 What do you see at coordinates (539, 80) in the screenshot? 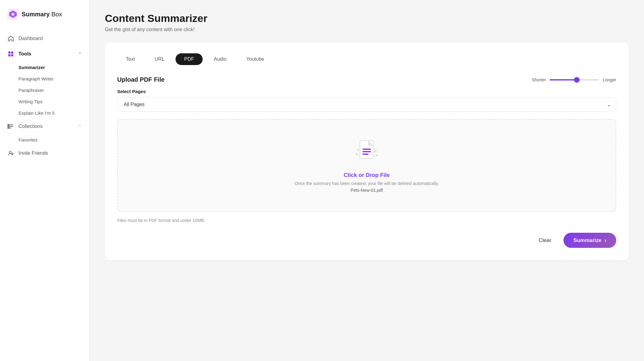
I see `length-shorter-label: Shorter` at bounding box center [539, 80].